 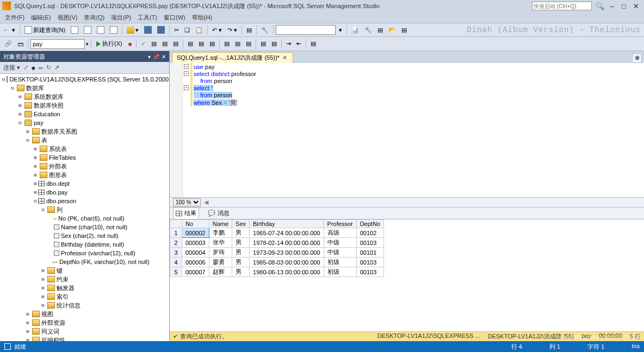 I want to click on grid-cell: 中级, so click(x=340, y=243).